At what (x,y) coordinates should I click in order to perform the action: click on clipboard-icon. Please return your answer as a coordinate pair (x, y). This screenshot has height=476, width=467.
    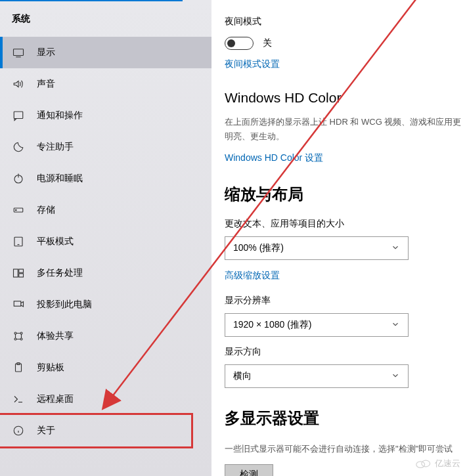
    Looking at the image, I should click on (18, 368).